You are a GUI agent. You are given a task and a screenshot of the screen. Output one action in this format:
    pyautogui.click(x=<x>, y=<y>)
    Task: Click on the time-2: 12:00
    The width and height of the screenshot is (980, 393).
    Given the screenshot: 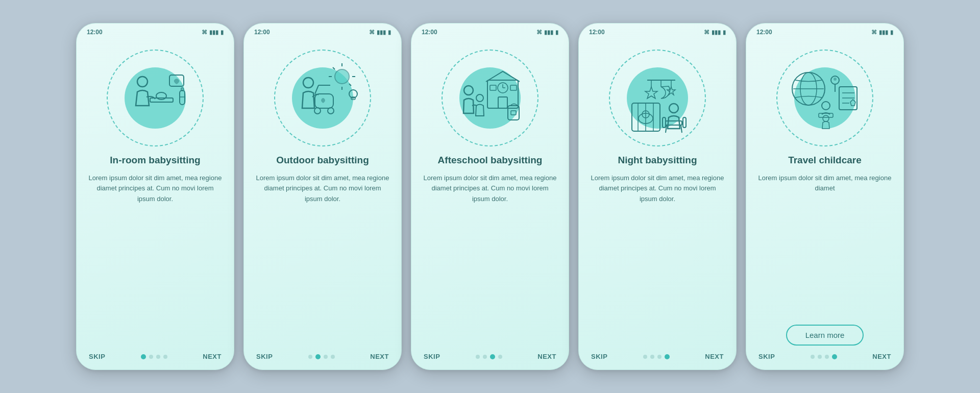 What is the action you would take?
    pyautogui.click(x=262, y=32)
    